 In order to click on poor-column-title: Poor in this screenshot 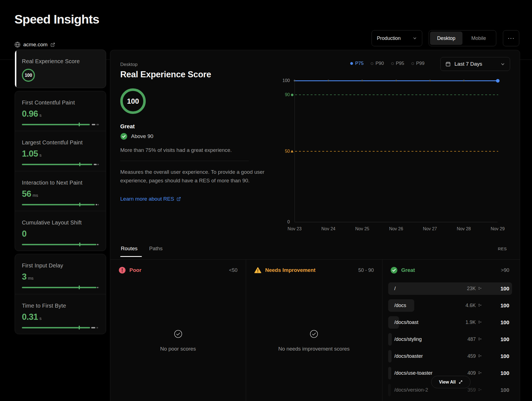, I will do `click(135, 270)`.